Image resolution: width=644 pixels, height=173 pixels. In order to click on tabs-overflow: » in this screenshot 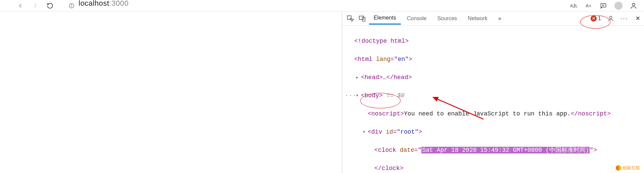, I will do `click(500, 19)`.